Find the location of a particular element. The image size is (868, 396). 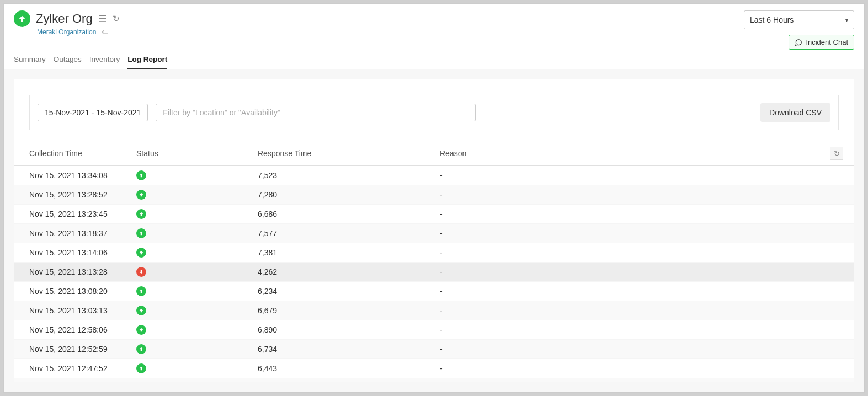

cell-collection-time: Nov 15, 2021 13:28:52 is located at coordinates (72, 195).